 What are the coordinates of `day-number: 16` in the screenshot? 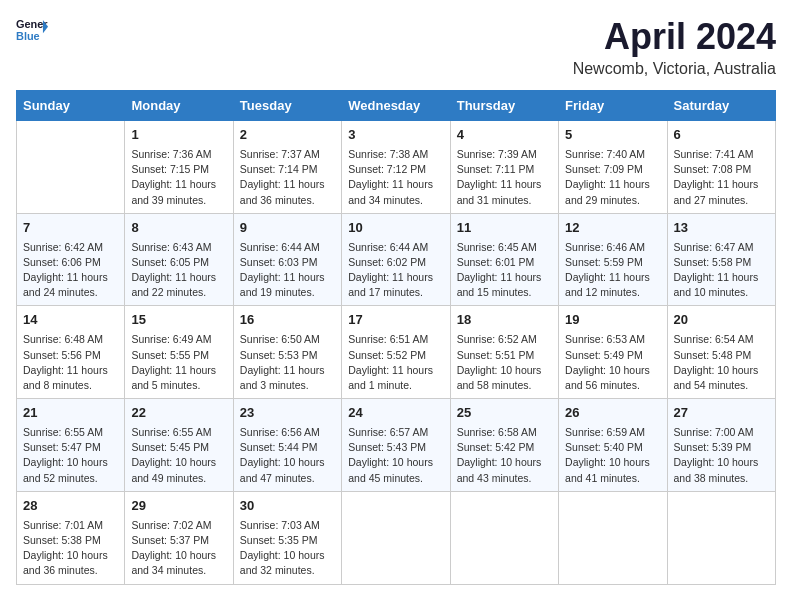 It's located at (288, 320).